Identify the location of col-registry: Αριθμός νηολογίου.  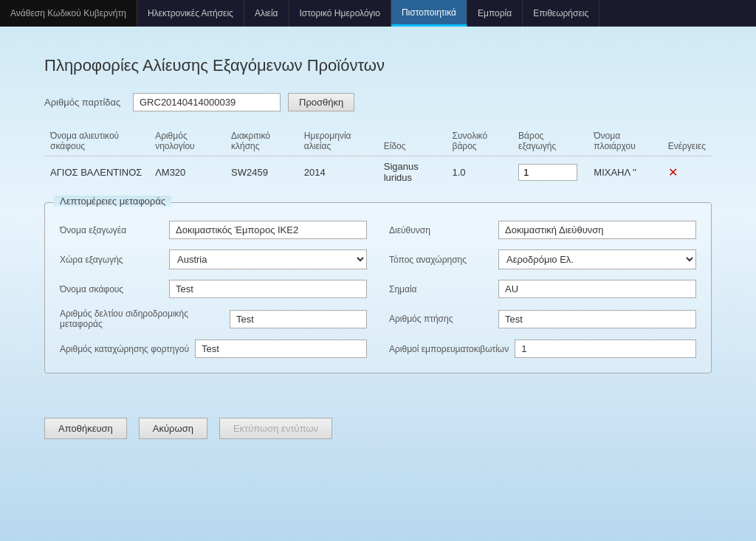
(188, 142).